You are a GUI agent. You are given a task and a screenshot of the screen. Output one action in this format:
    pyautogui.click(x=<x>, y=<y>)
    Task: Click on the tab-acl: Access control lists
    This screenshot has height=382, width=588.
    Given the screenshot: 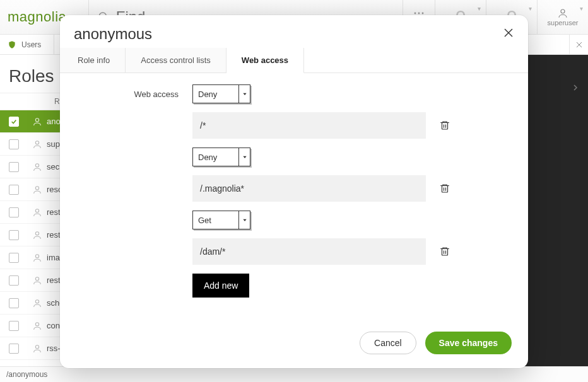 What is the action you would take?
    pyautogui.click(x=176, y=61)
    